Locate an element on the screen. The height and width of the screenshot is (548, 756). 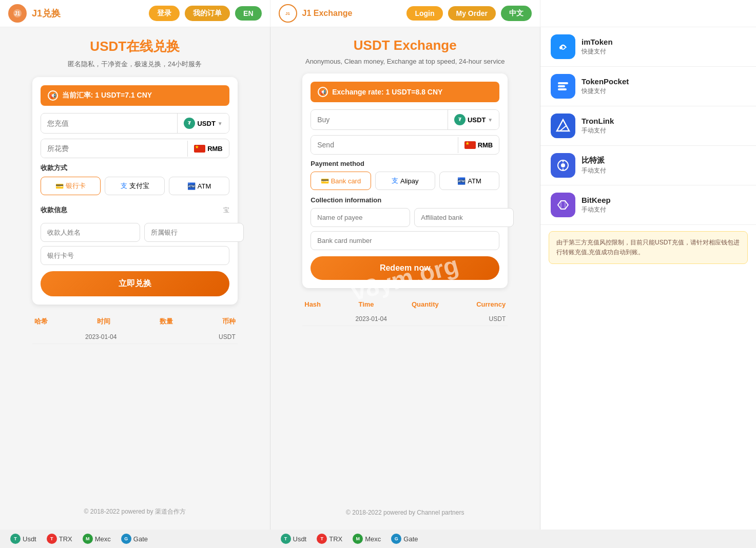
left-send-currency-text: RMB is located at coordinates (215, 149).